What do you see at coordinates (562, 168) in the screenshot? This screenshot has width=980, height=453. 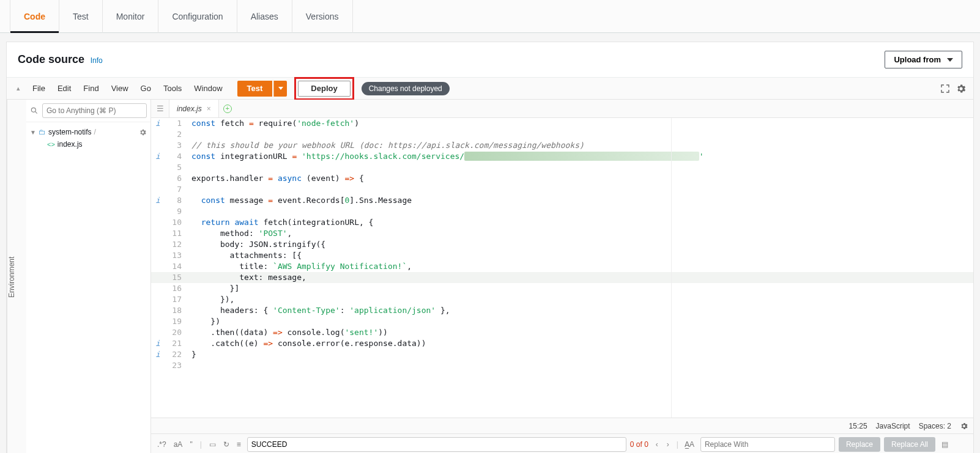 I see `code-line: 5` at bounding box center [562, 168].